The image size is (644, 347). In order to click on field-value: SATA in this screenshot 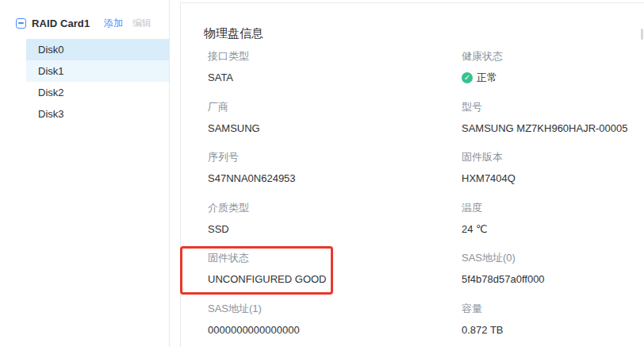, I will do `click(335, 78)`.